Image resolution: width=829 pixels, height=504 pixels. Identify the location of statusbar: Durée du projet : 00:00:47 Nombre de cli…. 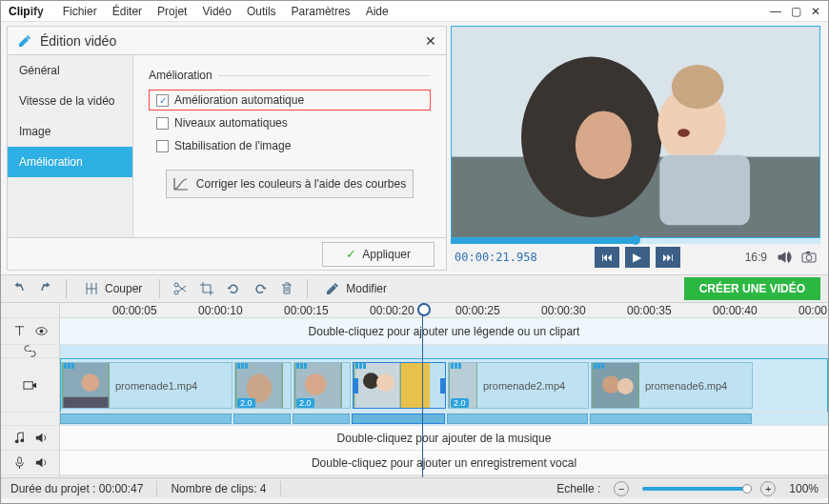
(414, 488).